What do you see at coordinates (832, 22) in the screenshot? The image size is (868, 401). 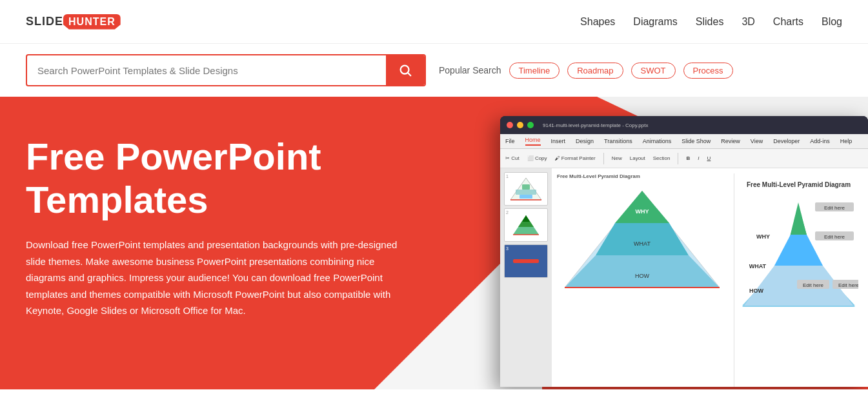 I see `nav-blog: Blog` at bounding box center [832, 22].